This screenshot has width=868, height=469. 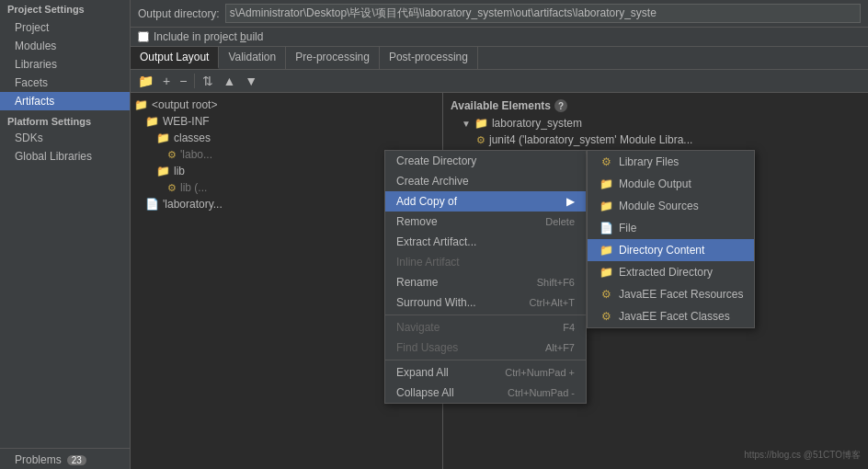 What do you see at coordinates (561, 106) in the screenshot?
I see `available-help-icon: ?` at bounding box center [561, 106].